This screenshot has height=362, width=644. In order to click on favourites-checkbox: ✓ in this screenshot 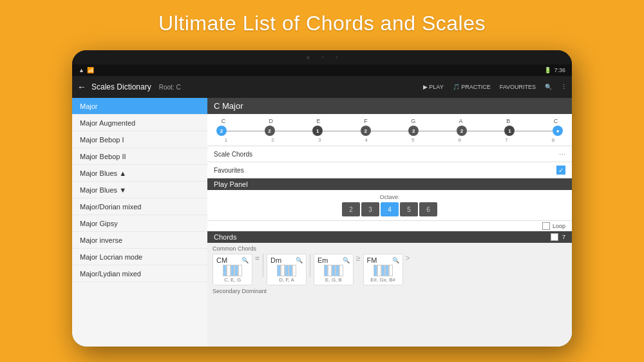, I will do `click(561, 170)`.